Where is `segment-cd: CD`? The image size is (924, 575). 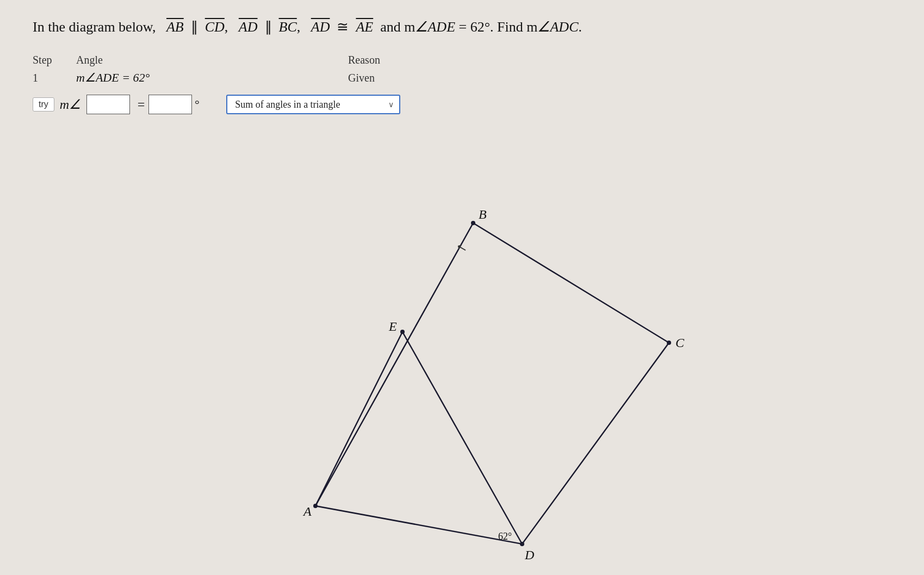 segment-cd: CD is located at coordinates (215, 27).